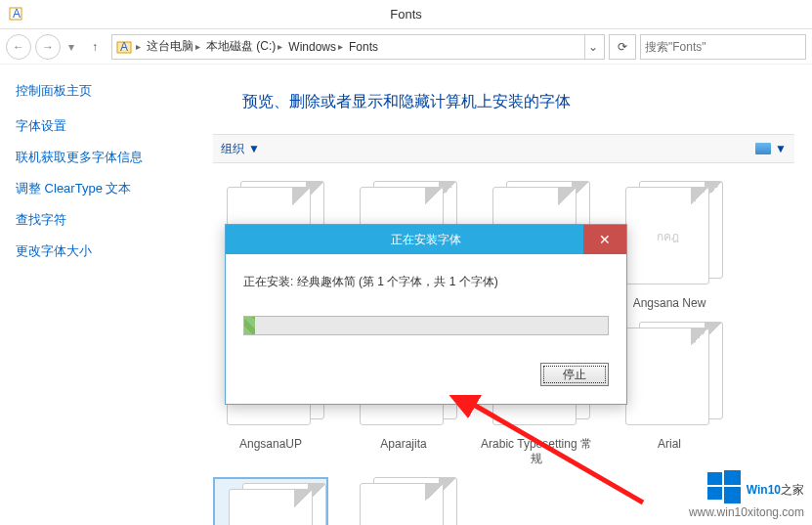 Image resolution: width=812 pixels, height=525 pixels. I want to click on font-item: Arial, so click(669, 395).